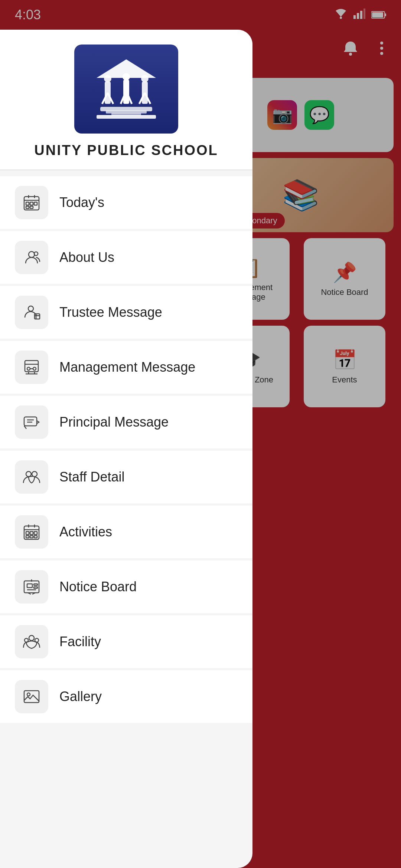  What do you see at coordinates (32, 203) in the screenshot?
I see `todays-icon-wrap` at bounding box center [32, 203].